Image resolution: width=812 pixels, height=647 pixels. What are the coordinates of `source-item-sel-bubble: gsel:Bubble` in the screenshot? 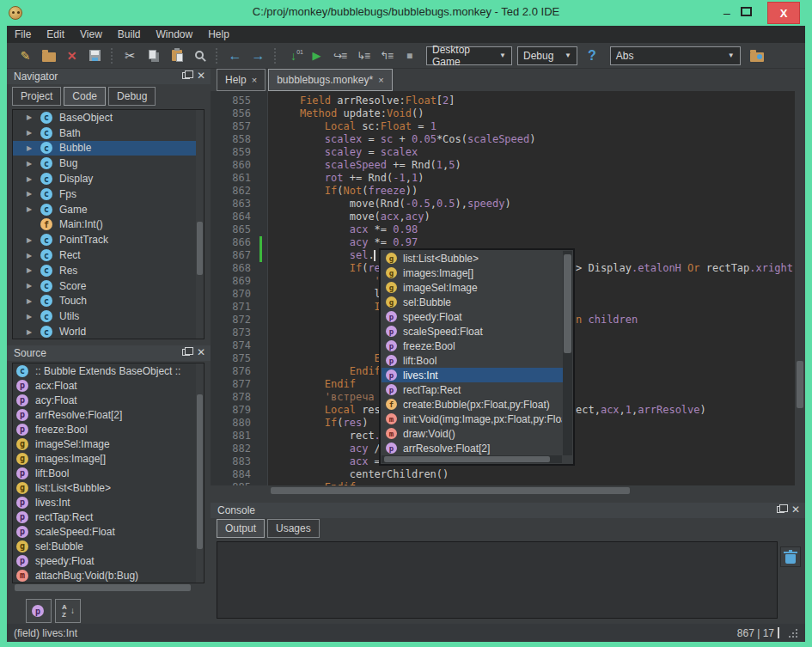 It's located at (108, 546).